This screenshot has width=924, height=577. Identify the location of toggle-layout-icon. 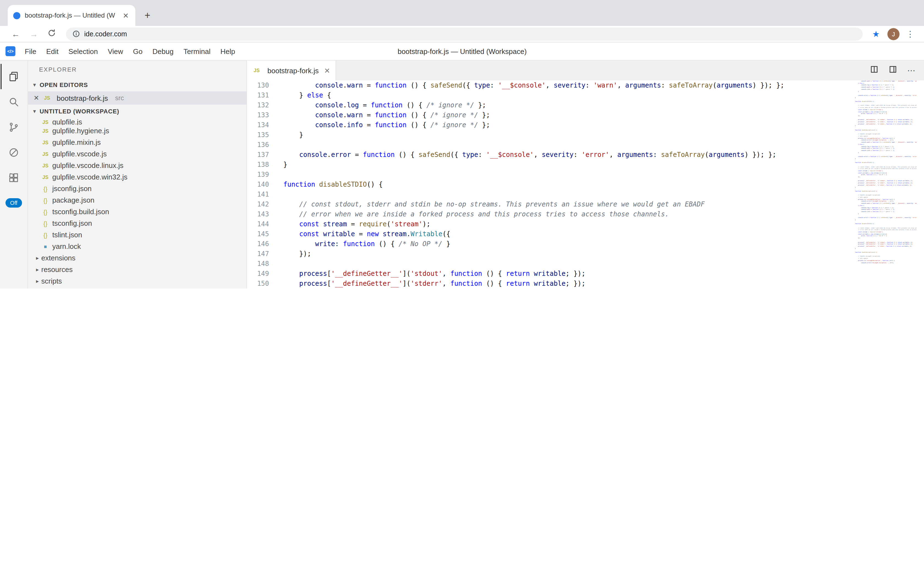
(893, 70).